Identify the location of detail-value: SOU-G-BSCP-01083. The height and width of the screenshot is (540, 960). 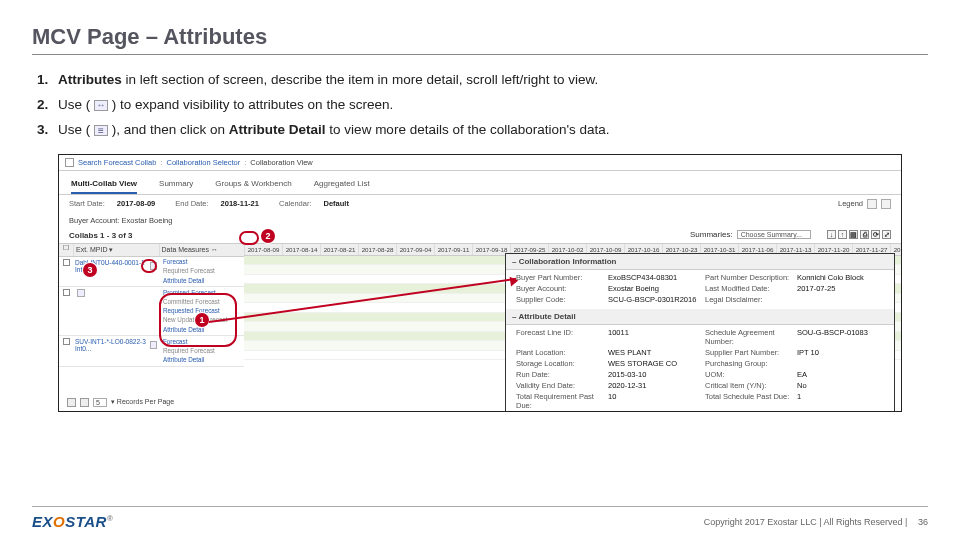
(832, 337).